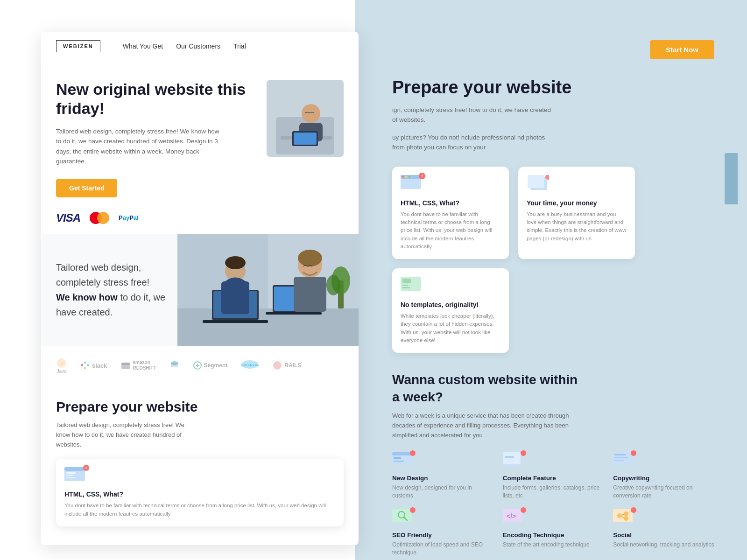  What do you see at coordinates (200, 220) in the screenshot?
I see `payment-logos: VISA P ay P al` at bounding box center [200, 220].